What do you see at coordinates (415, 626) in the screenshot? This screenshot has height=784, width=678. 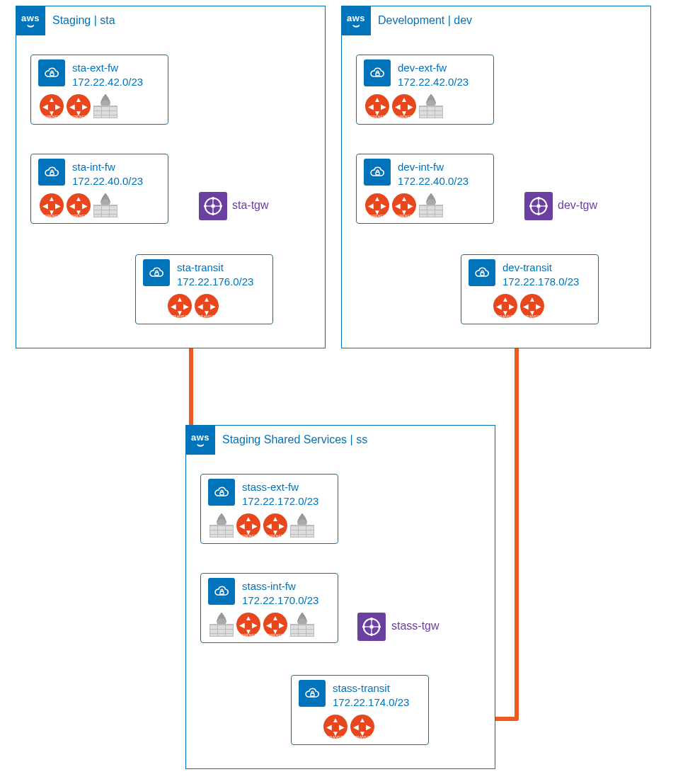 I see `tgw-label: stass-tgw` at bounding box center [415, 626].